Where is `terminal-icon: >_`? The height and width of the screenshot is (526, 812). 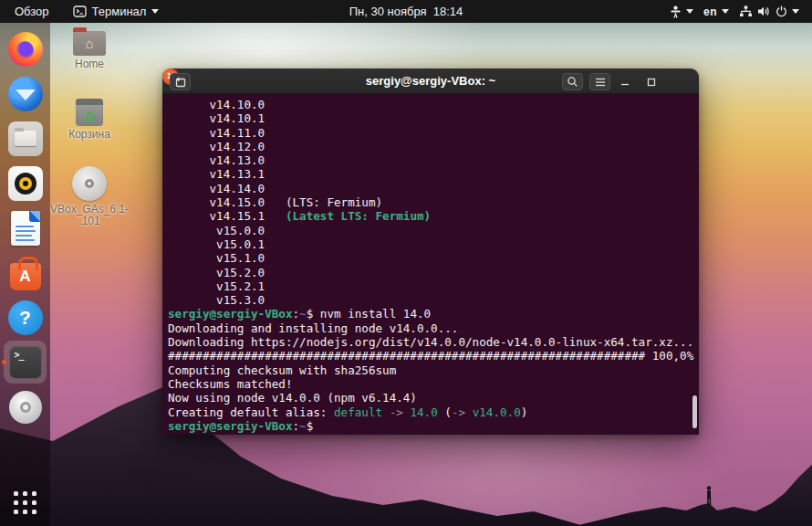 terminal-icon: >_ is located at coordinates (26, 363).